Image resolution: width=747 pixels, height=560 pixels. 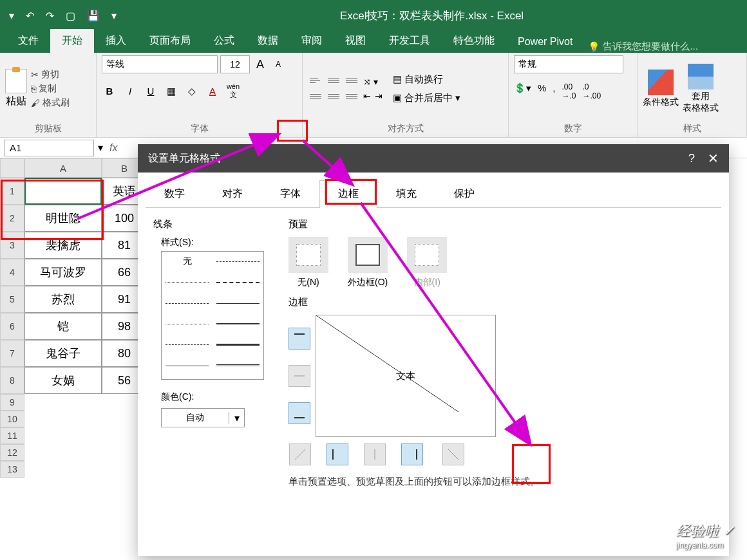 What do you see at coordinates (233, 91) in the screenshot?
I see `phonetic-button: wén文` at bounding box center [233, 91].